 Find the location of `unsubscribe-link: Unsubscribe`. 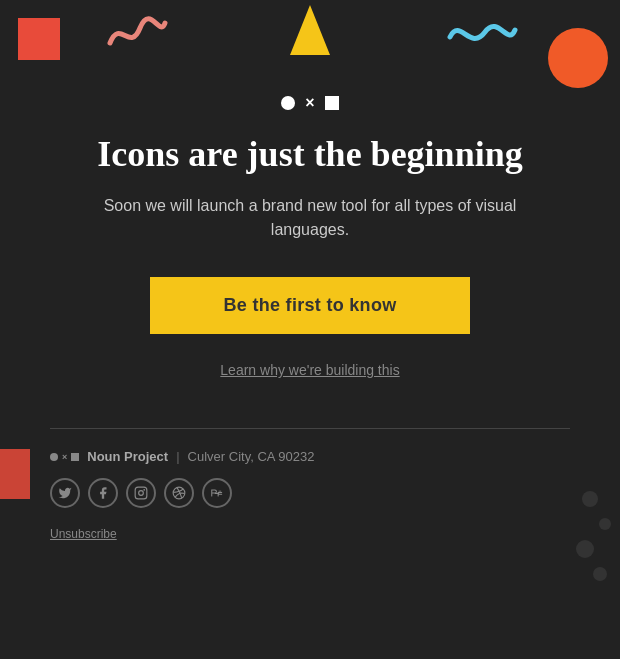

unsubscribe-link: Unsubscribe is located at coordinates (84, 534).